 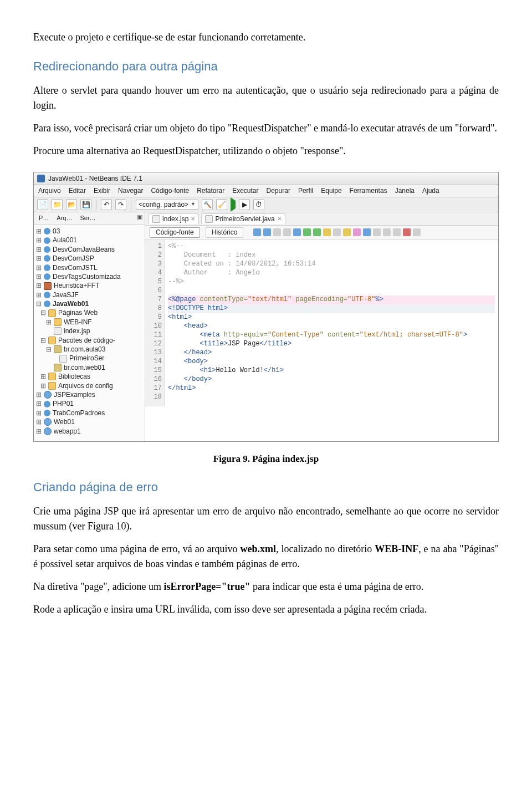 I want to click on tab-projects: P…, so click(x=44, y=218).